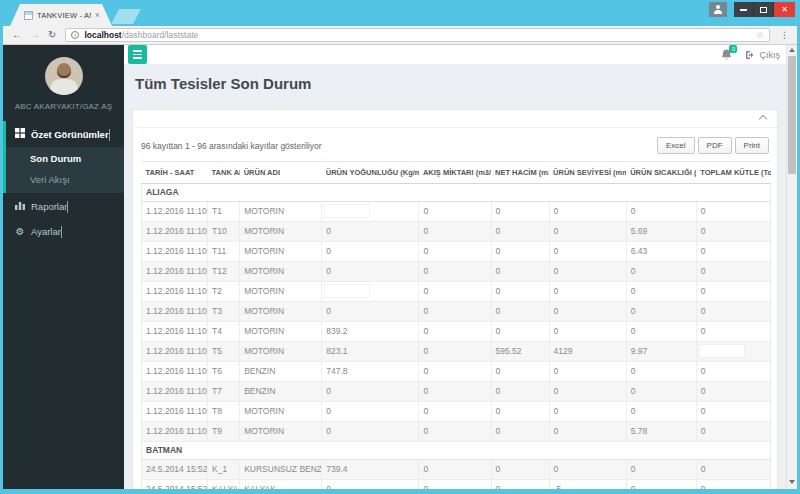 This screenshot has height=494, width=800. I want to click on table-info-text: 96 kayıttan 1 - 96 arasındaki kayıtlar g…, so click(231, 146).